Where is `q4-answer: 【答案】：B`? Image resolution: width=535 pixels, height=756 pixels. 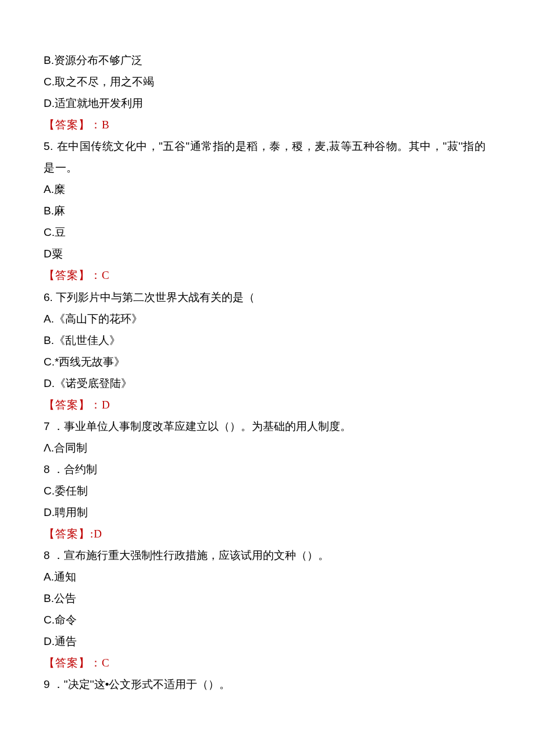 q4-answer: 【答案】：B is located at coordinates (268, 124).